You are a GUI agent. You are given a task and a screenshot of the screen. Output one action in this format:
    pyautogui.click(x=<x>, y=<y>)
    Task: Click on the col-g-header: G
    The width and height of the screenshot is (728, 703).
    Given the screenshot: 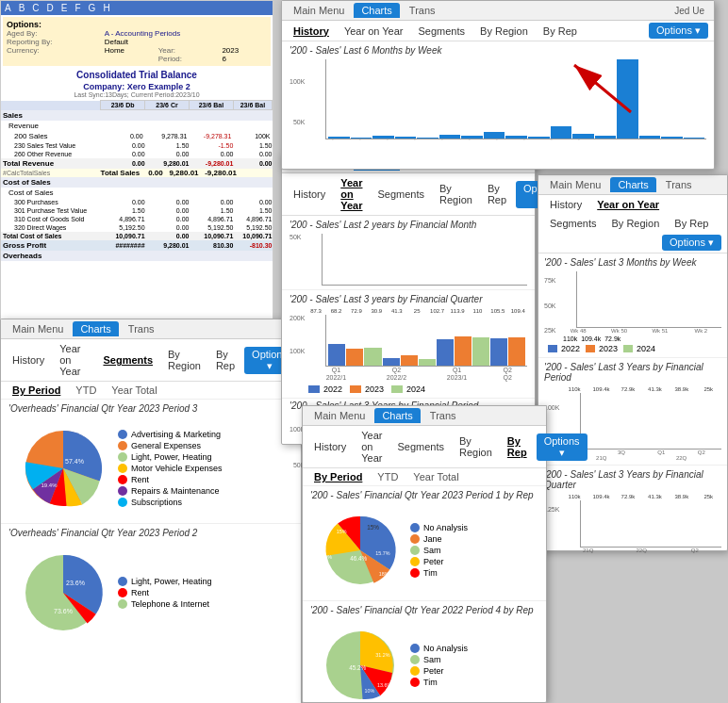 What is the action you would take?
    pyautogui.click(x=92, y=8)
    